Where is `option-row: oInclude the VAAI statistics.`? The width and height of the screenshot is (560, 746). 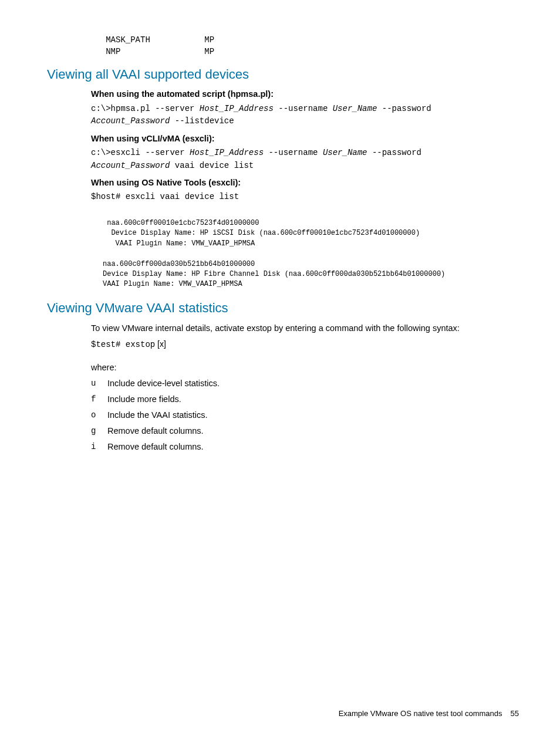 option-row: oInclude the VAAI statistics. is located at coordinates (305, 416).